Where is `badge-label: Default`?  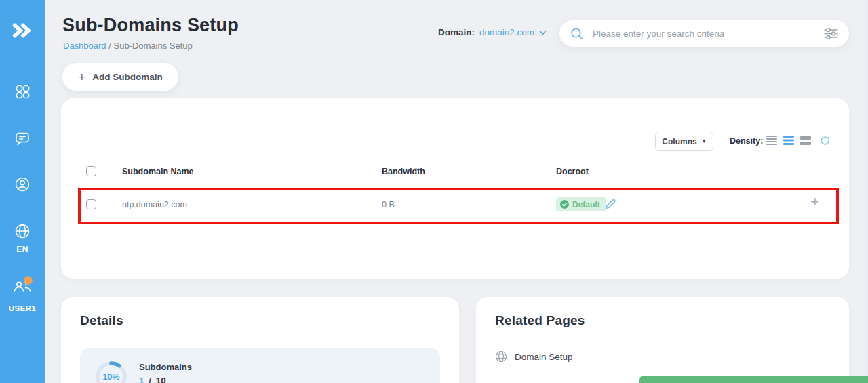 badge-label: Default is located at coordinates (586, 205).